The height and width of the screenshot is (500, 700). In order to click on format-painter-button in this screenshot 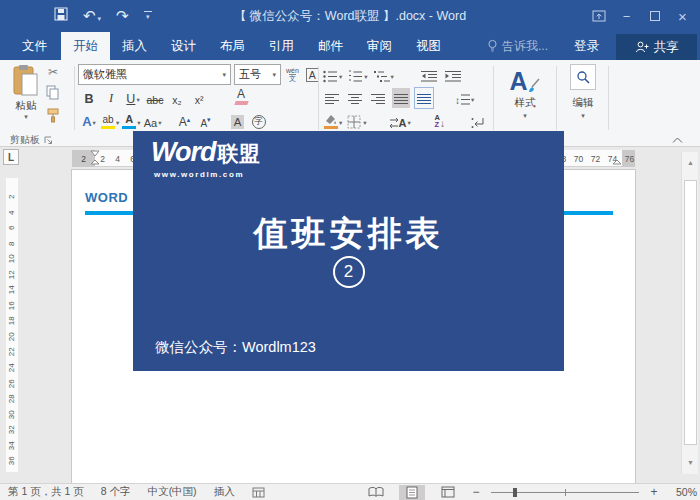, I will do `click(53, 116)`.